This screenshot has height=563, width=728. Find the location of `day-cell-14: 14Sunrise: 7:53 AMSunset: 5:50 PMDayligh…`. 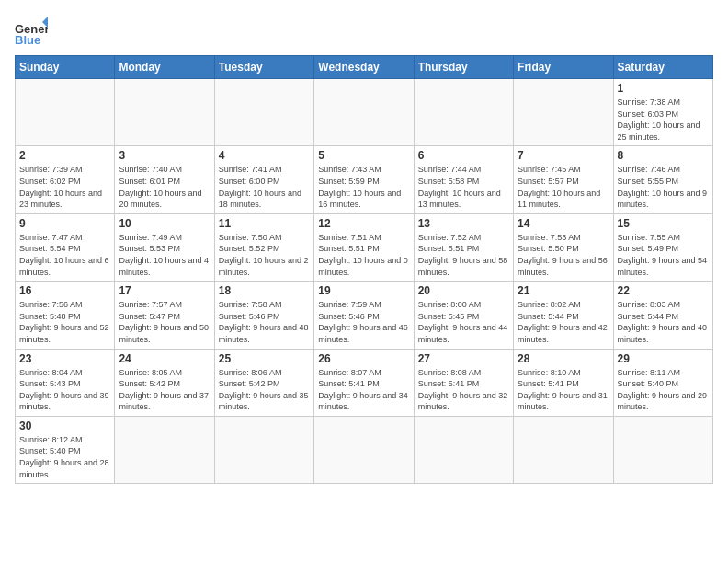

day-cell-14: 14Sunrise: 7:53 AMSunset: 5:50 PMDayligh… is located at coordinates (563, 247).